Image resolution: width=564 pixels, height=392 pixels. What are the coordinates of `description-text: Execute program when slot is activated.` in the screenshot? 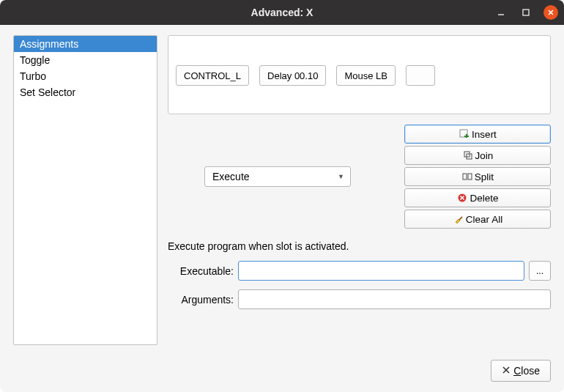 It's located at (359, 246).